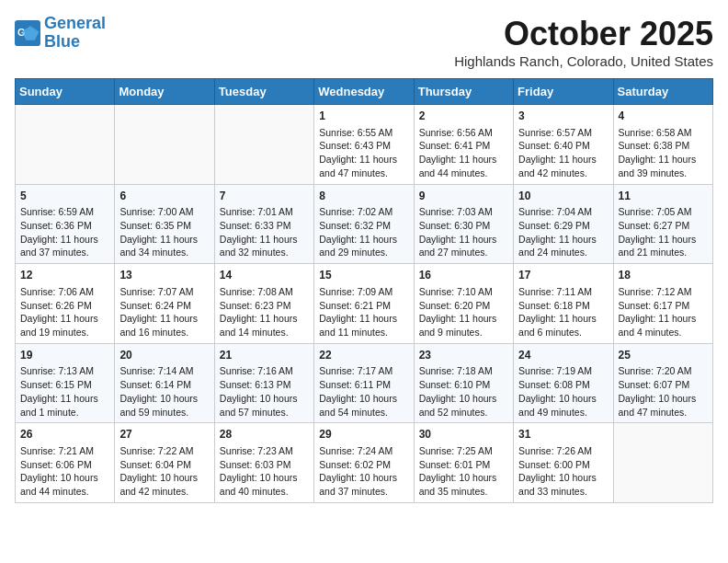  I want to click on calendar-cell: 20Sunrise: 7:14 AM Sunset: 6:14 PM Dayli…, so click(165, 383).